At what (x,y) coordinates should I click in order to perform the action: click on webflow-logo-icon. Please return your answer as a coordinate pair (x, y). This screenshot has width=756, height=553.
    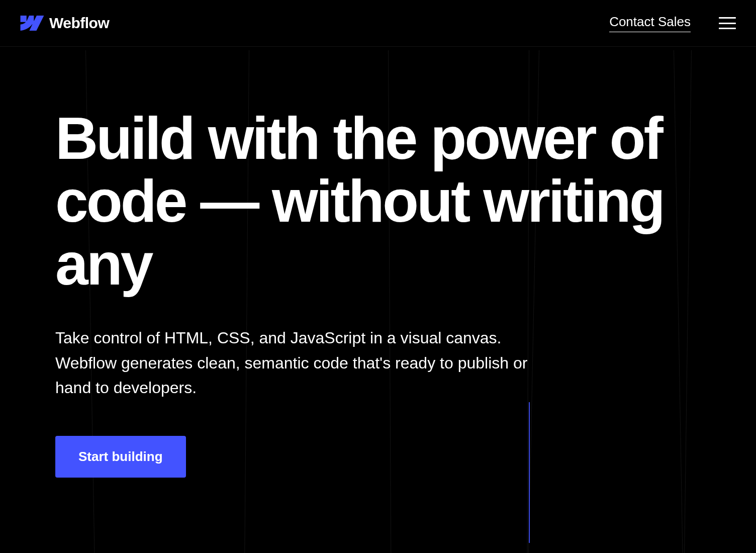
    Looking at the image, I should click on (32, 23).